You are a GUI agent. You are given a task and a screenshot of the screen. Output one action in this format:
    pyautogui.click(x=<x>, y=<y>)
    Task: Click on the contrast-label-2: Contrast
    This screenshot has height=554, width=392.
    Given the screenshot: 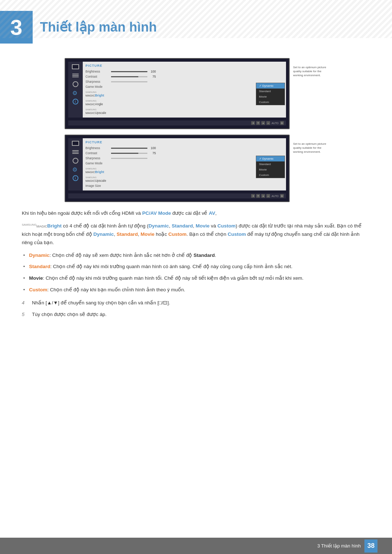 What is the action you would take?
    pyautogui.click(x=98, y=153)
    